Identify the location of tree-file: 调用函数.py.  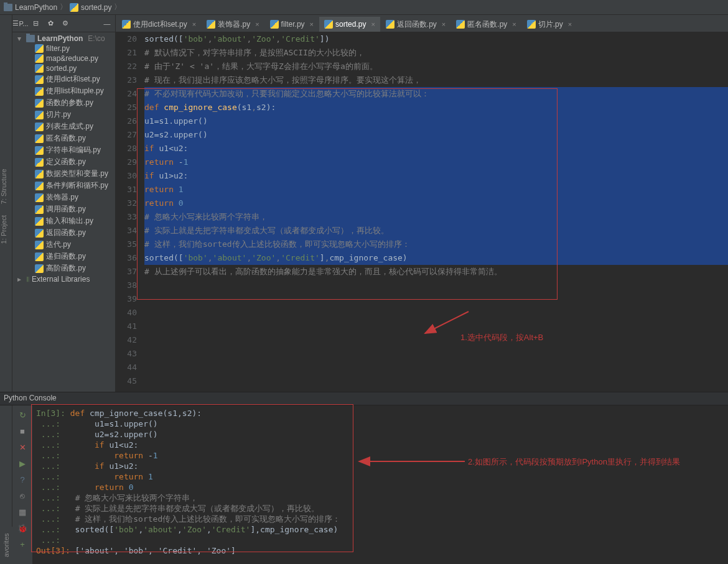
(63, 209).